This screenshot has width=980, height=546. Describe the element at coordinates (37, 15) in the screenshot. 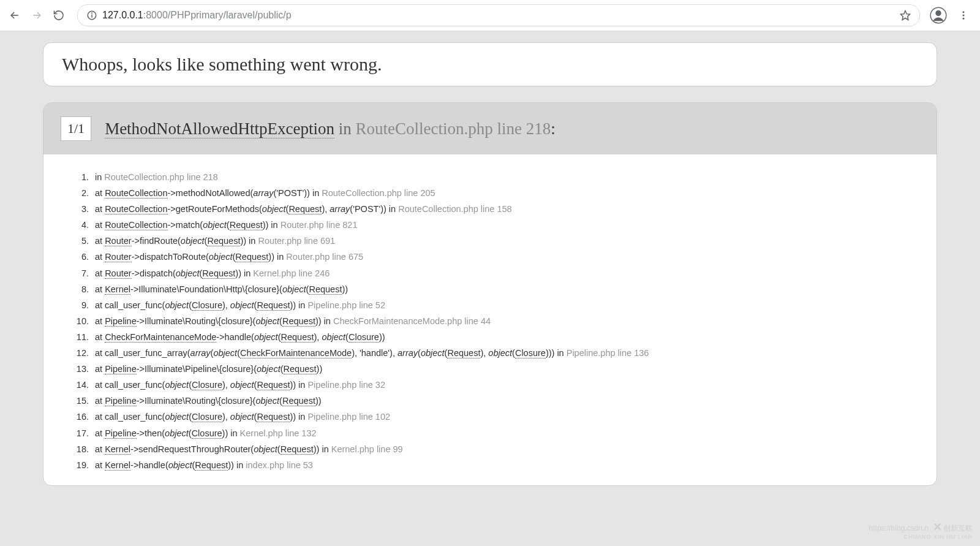

I see `arrow-right-icon` at that location.